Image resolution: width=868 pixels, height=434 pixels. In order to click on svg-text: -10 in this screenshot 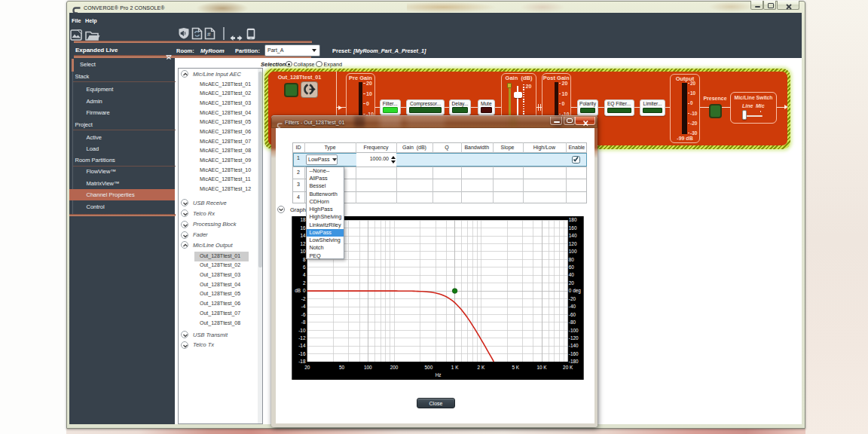, I will do `click(302, 330)`.